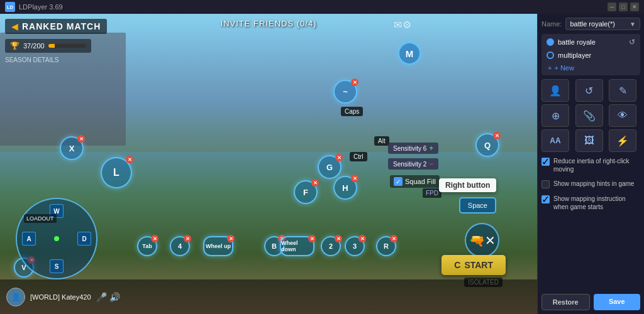 This screenshot has height=314, width=644. What do you see at coordinates (57, 239) in the screenshot?
I see `loadout-circle: W A S D` at bounding box center [57, 239].